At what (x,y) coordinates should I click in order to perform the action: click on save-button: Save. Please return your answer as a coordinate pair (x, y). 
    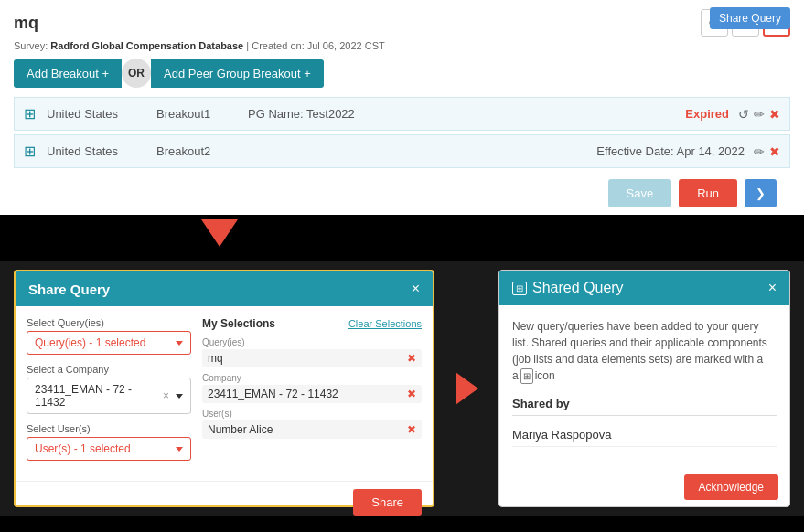
    Looking at the image, I should click on (640, 194).